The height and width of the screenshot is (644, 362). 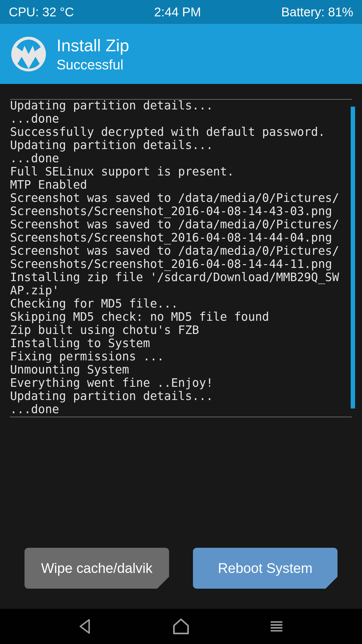 I want to click on home-icon, so click(x=181, y=626).